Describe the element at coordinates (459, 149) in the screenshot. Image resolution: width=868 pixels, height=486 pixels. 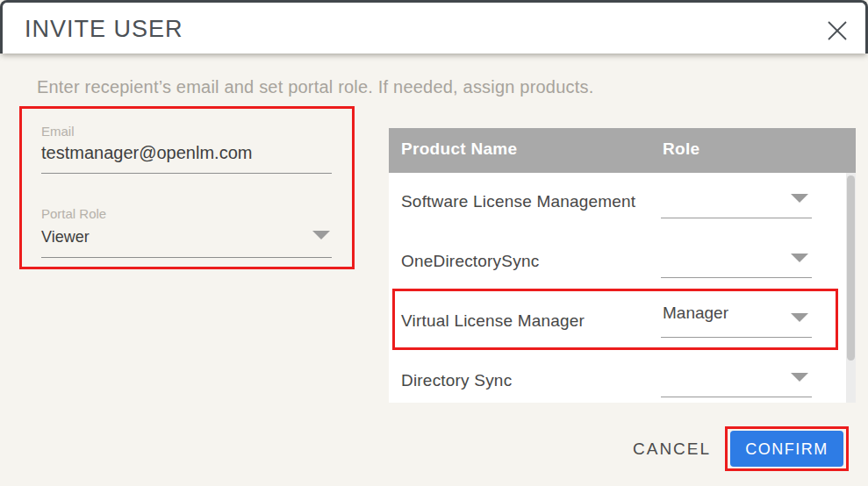
I see `column-header-product-name: Product Name` at that location.